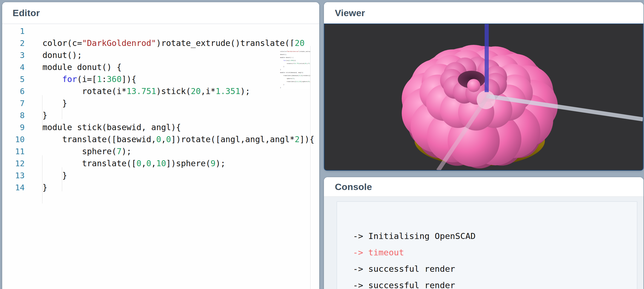 The height and width of the screenshot is (289, 644). What do you see at coordinates (487, 245) in the screenshot?
I see `console-output: -> Initialising OpenSCAD-> timeout-> suc…` at bounding box center [487, 245].